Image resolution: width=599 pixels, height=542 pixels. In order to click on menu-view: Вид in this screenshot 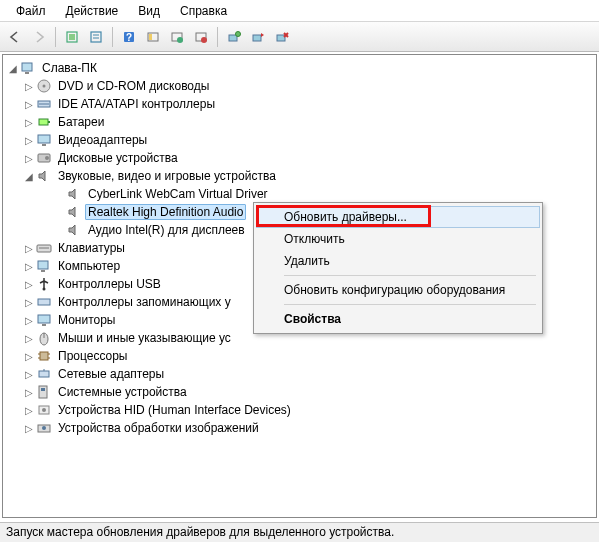, I will do `click(149, 11)`.